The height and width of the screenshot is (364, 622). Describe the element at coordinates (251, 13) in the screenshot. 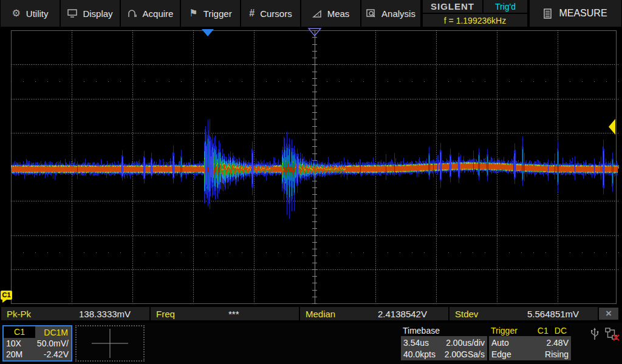

I see `cursors-icon: #` at that location.